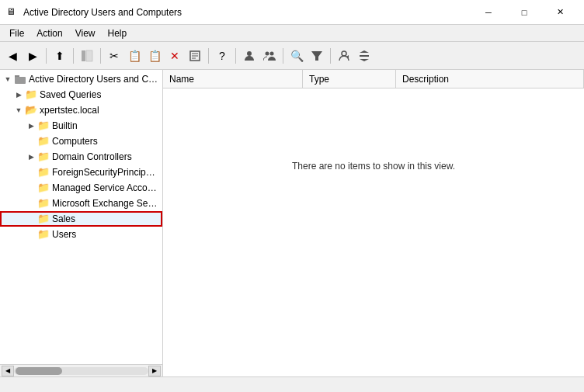  Describe the element at coordinates (64, 234) in the screenshot. I see `tree-label-users: Users` at that location.